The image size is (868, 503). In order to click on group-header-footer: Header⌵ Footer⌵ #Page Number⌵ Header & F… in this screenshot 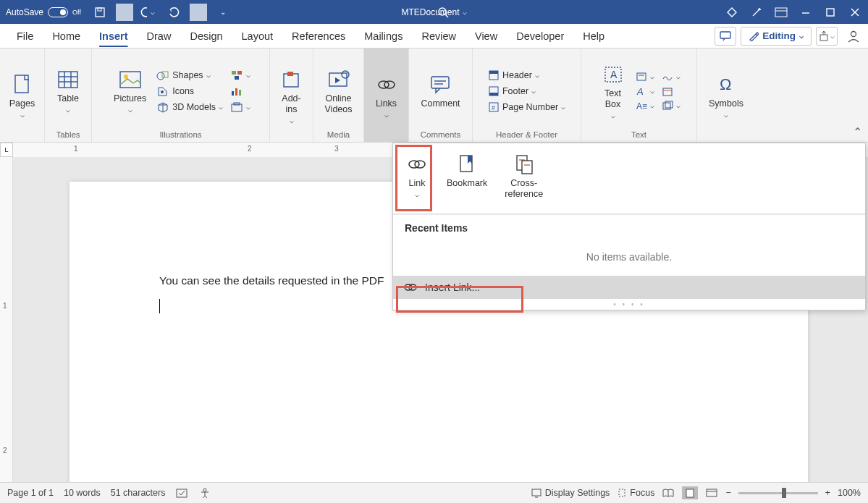, I will do `click(527, 96)`.